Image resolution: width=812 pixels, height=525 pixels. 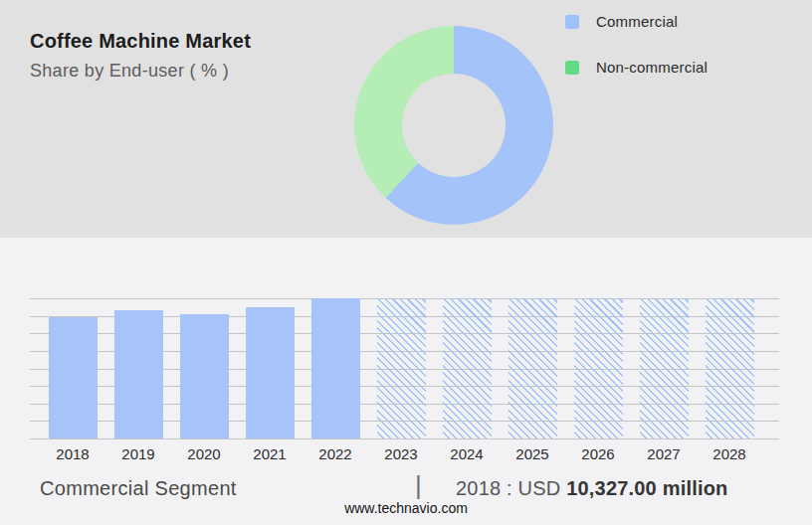 I want to click on bar-2024-forecast, so click(x=468, y=368).